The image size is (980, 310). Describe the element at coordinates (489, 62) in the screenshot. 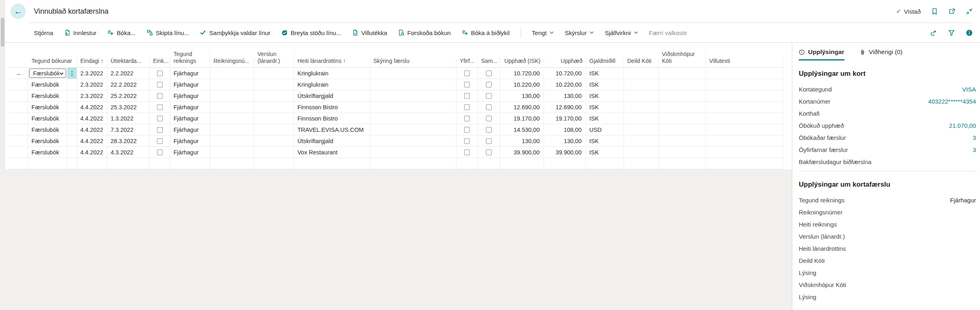

I see `column-header-sam: Sam...` at that location.